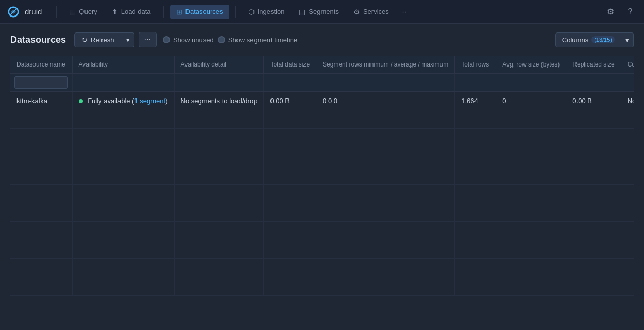 This screenshot has width=644, height=330. Describe the element at coordinates (267, 12) in the screenshot. I see `nav-item-ingestion: ⬡ Ingestion` at that location.